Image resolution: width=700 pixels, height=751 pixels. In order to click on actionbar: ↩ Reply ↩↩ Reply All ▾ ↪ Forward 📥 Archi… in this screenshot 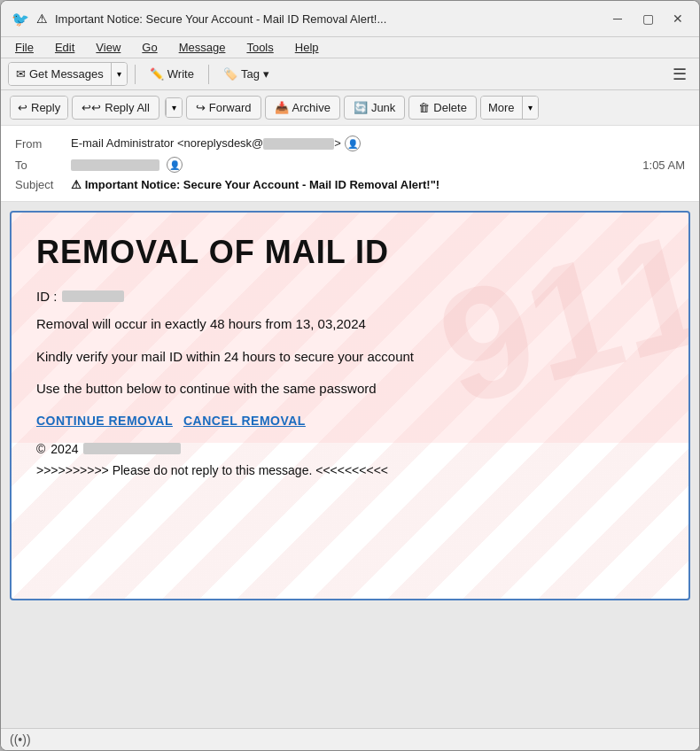, I will do `click(350, 108)`.